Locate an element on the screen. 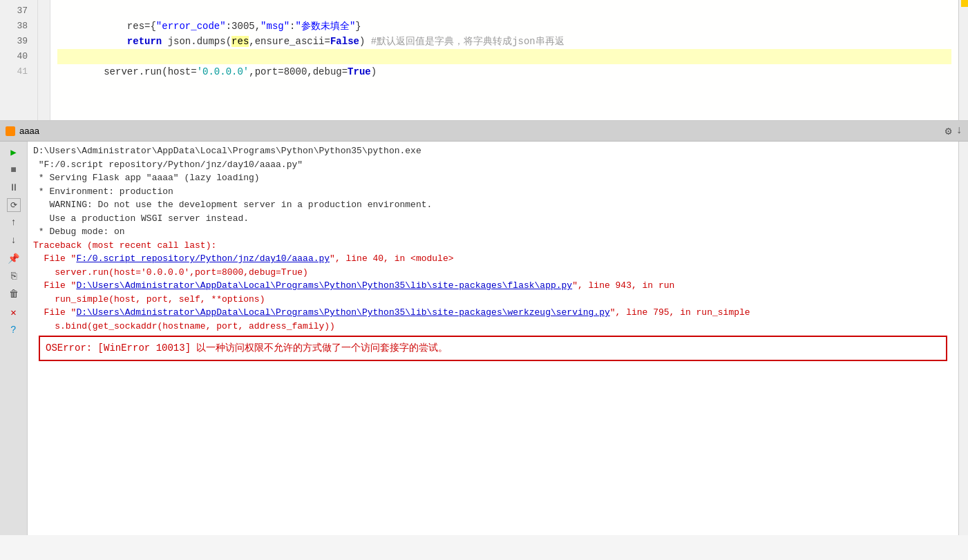 The image size is (968, 560). close-icon: ✕ is located at coordinates (14, 312).